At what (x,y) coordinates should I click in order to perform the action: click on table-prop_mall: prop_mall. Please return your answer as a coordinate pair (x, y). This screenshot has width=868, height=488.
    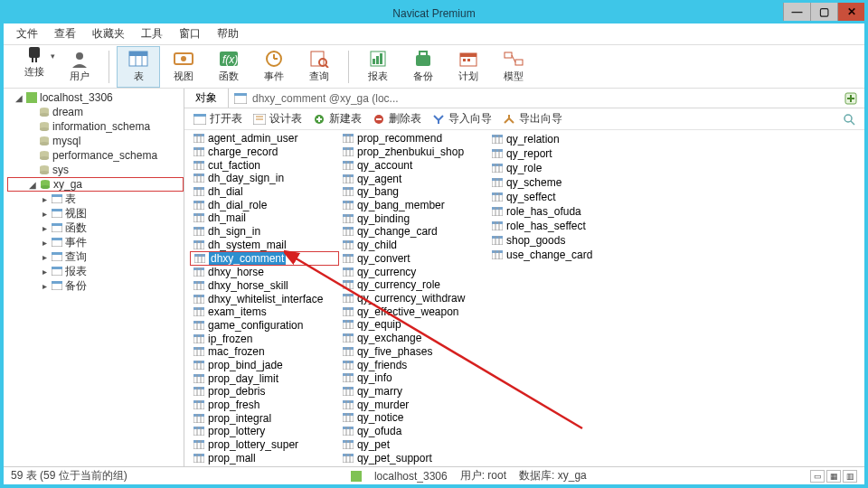
    Looking at the image, I should click on (264, 457).